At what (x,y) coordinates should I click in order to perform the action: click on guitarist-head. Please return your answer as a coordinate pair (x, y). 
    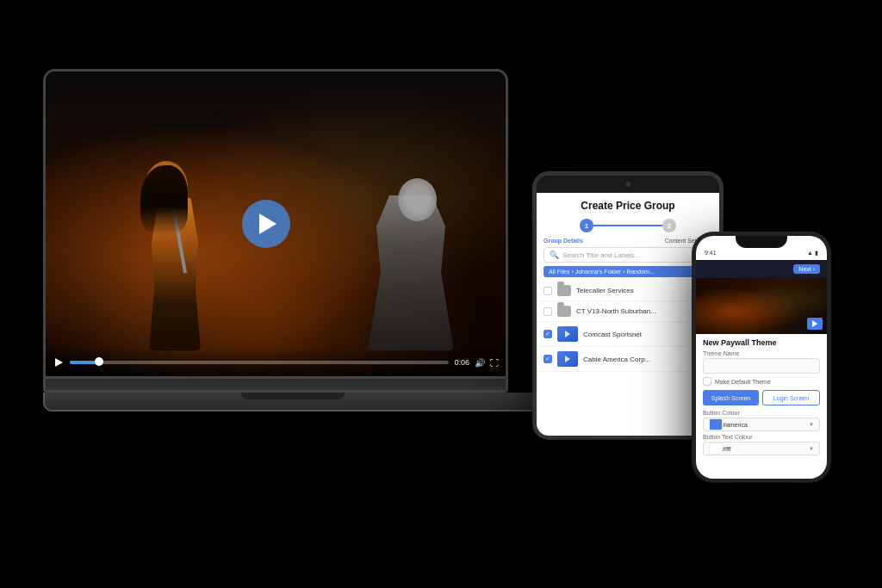
    Looking at the image, I should click on (417, 200).